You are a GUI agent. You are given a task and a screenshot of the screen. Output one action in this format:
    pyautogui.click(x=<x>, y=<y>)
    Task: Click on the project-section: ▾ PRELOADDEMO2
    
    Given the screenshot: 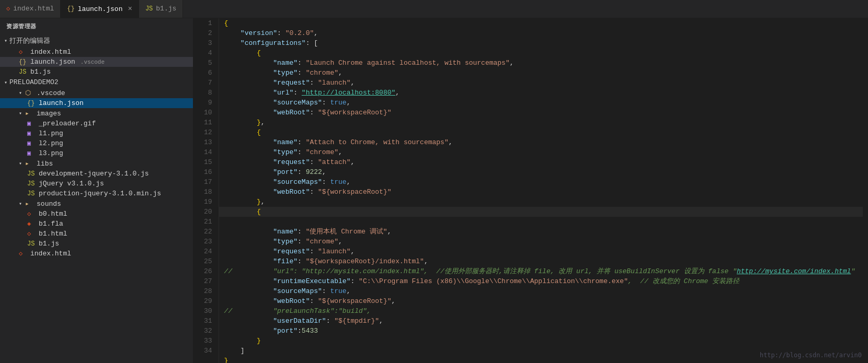 What is the action you would take?
    pyautogui.click(x=96, y=83)
    